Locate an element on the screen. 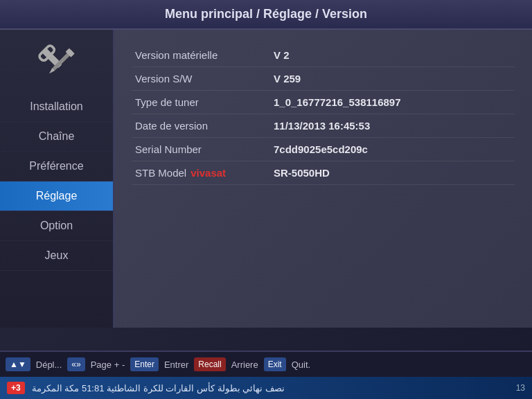 Image resolution: width=532 pixels, height=399 pixels. value-serial-number: 7cdd9025e5cd209c is located at coordinates (321, 150).